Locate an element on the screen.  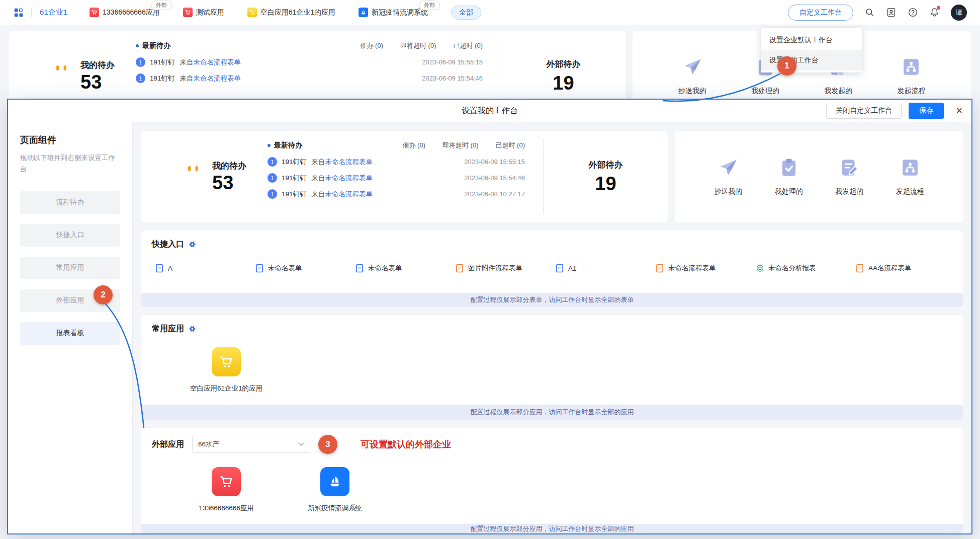
external-apps-note: 配置过程仅展示部分应用，访问工作台时显示全部的应用 is located at coordinates (552, 528).